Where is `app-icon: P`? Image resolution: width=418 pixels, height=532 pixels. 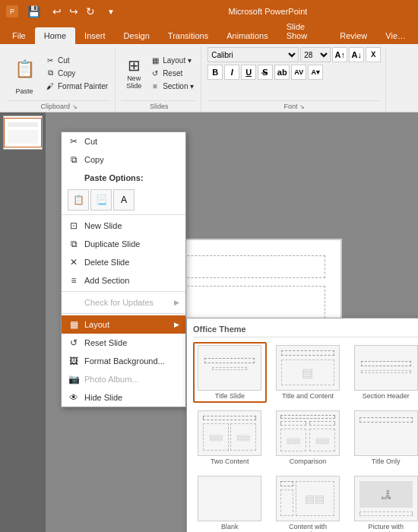 app-icon: P is located at coordinates (12, 11).